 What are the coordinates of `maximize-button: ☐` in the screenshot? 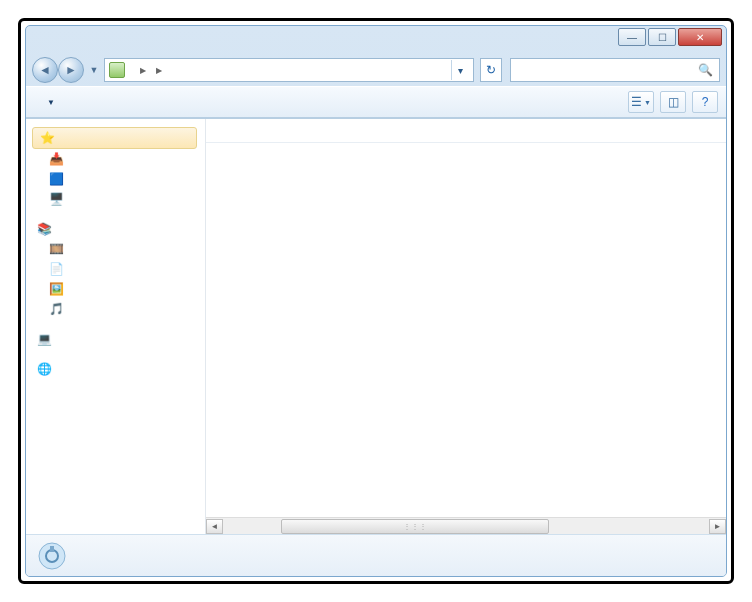 It's located at (662, 37).